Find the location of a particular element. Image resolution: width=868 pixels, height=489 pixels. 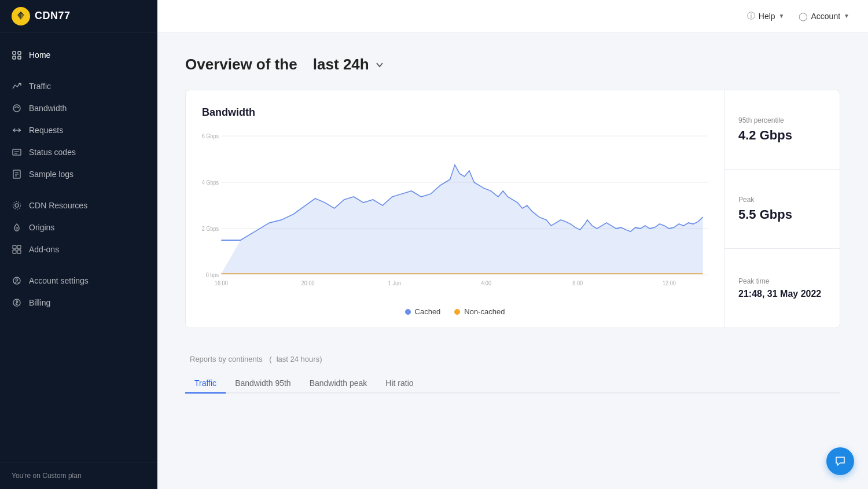

noncached-dot is located at coordinates (457, 312).